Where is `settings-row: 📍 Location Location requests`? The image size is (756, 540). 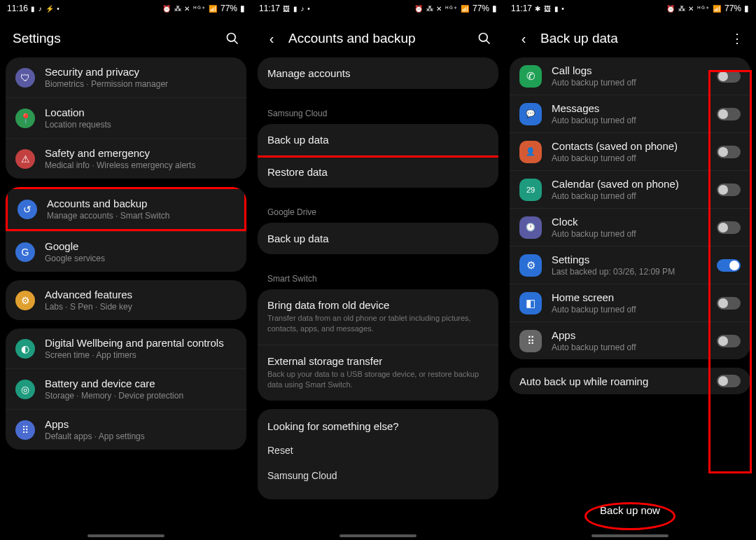
settings-row: 📍 Location Location requests is located at coordinates (126, 118).